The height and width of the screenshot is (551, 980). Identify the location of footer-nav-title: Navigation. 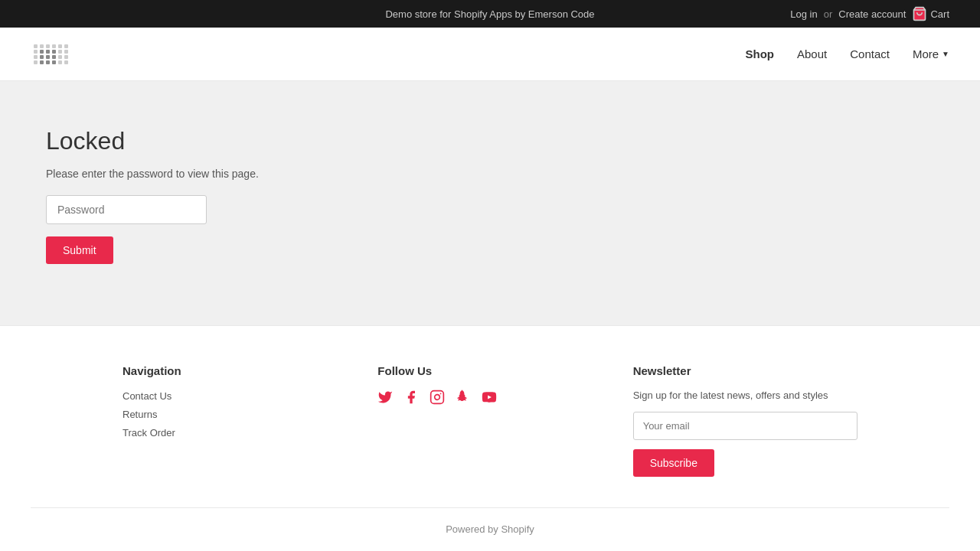
(234, 370).